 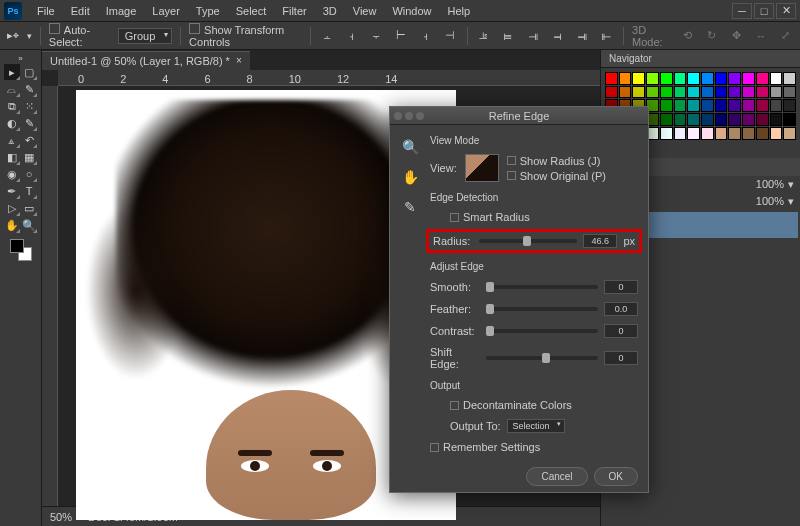 What do you see at coordinates (352, 36) in the screenshot?
I see `align-vcenter-icon: ⫞` at bounding box center [352, 36].